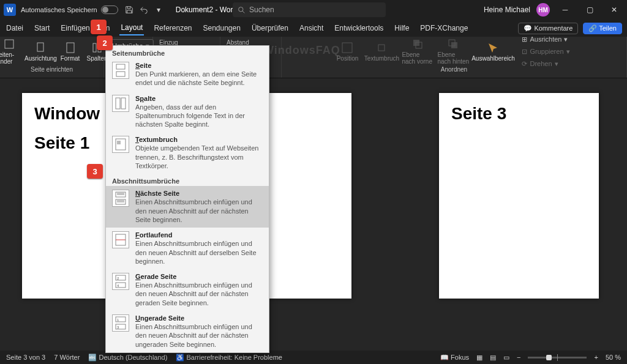 This screenshot has height=364, width=627. Describe the element at coordinates (603, 28) in the screenshot. I see `share-button: 🔗 Teilen` at that location.